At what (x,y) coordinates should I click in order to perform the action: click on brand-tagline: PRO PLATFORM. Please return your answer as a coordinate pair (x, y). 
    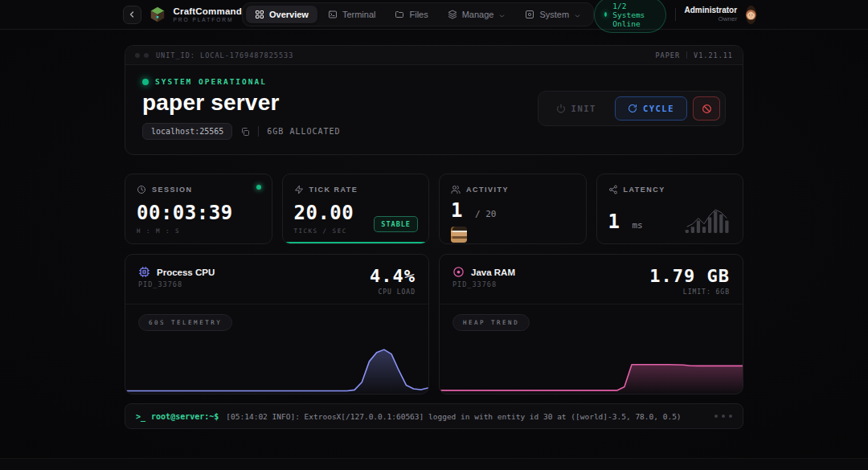
    Looking at the image, I should click on (207, 19).